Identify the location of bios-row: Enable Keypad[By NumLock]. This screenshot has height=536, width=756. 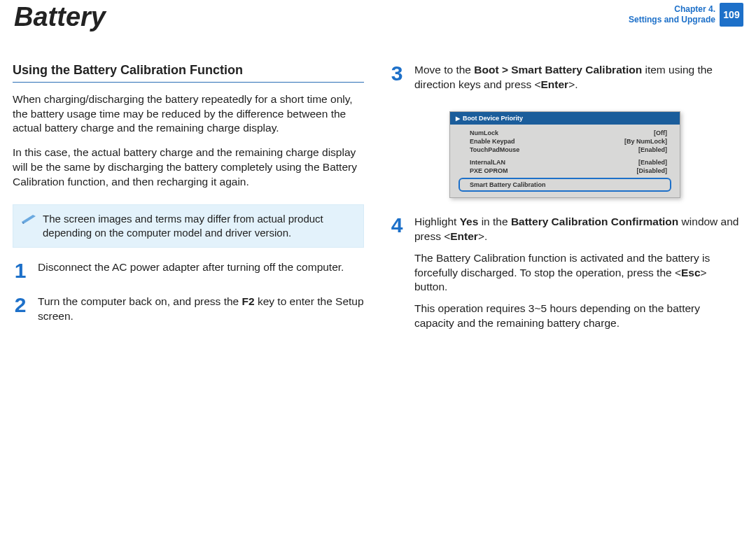
(565, 141).